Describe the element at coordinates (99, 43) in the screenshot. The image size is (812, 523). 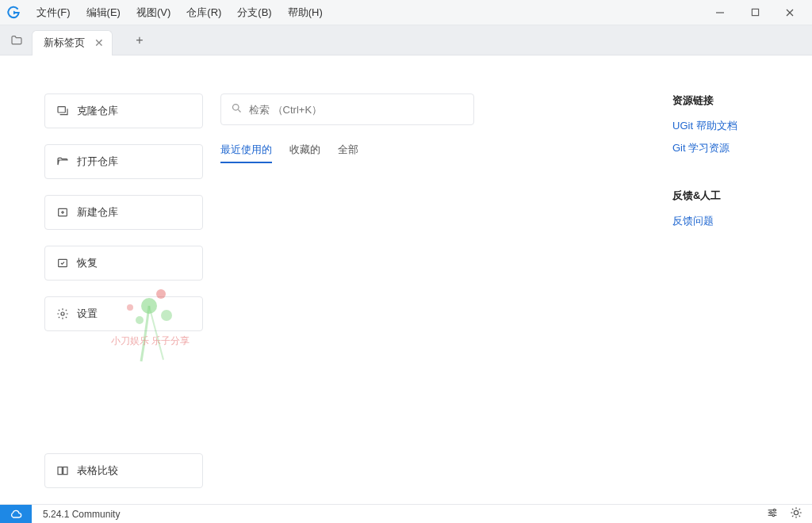
I see `close-icon: ✕` at that location.